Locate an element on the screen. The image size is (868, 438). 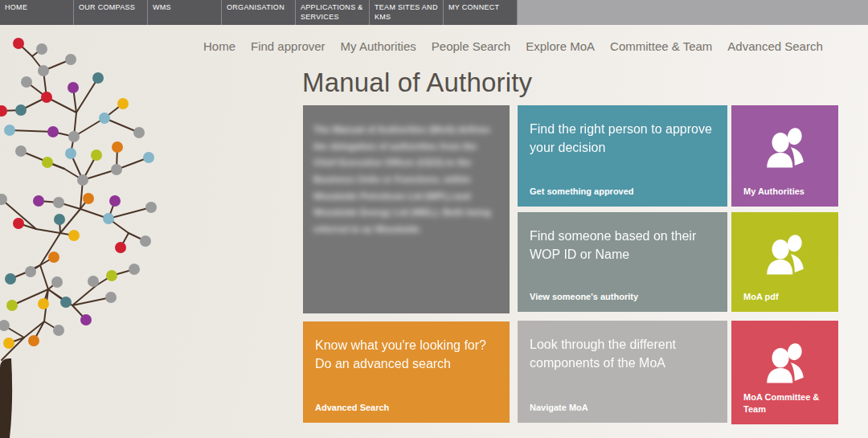
page-title: Manual of Authority is located at coordinates (417, 83).